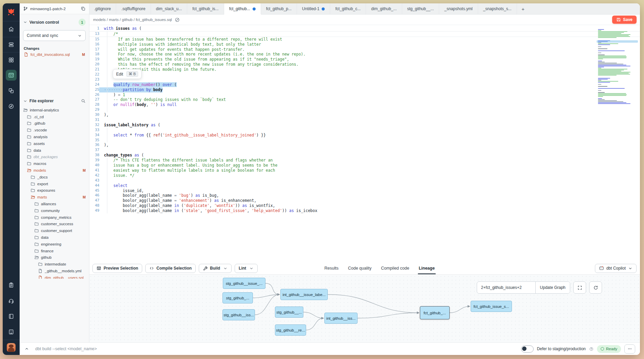  Describe the element at coordinates (54, 258) in the screenshot. I see `tree-item-github: github` at that location.